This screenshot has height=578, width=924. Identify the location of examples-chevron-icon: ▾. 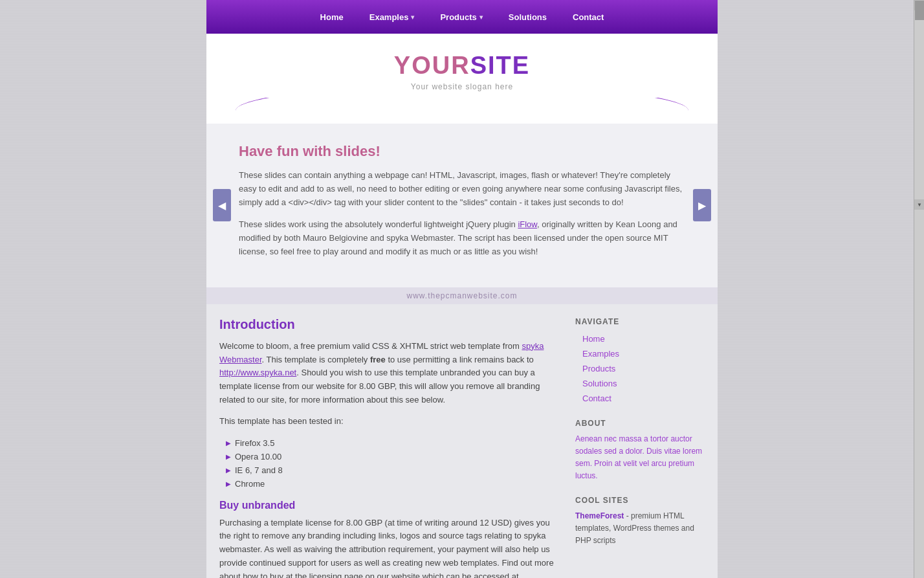
(413, 17).